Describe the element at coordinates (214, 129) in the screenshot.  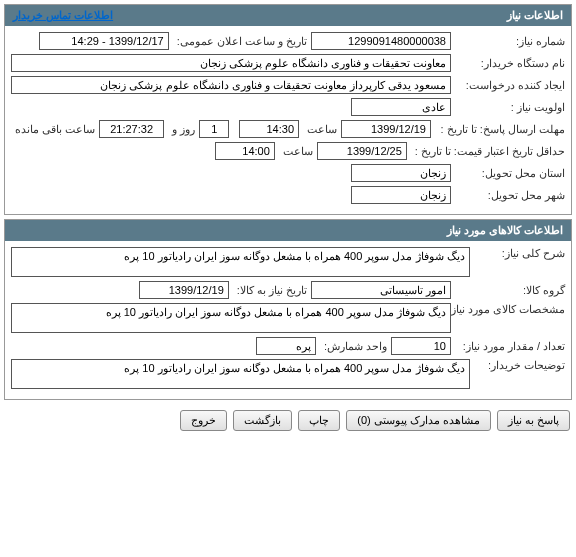
I see `remain-days-field` at that location.